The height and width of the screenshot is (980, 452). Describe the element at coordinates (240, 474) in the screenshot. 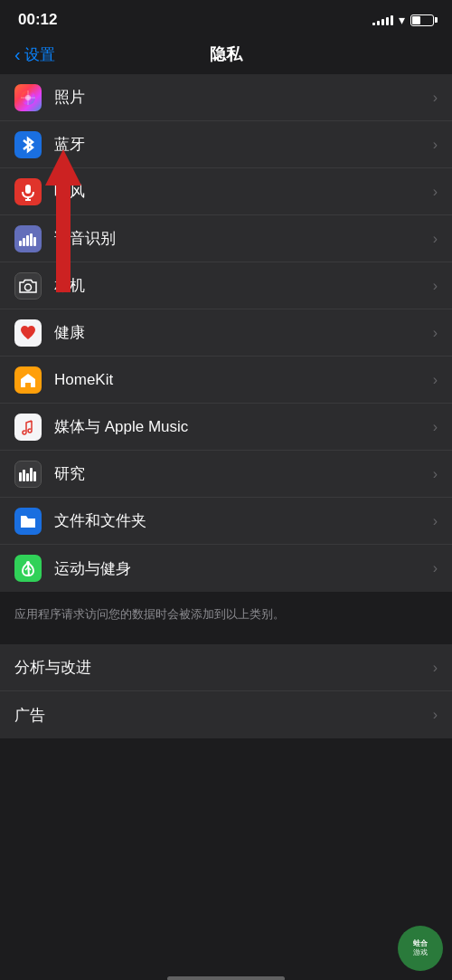

I see `research-label: 研究` at that location.